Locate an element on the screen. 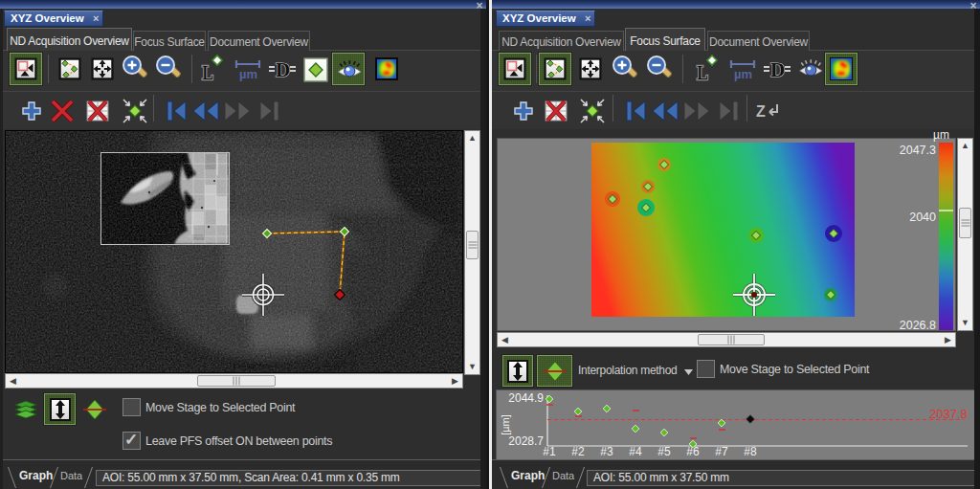 This screenshot has height=489, width=980. svg-text: 2028.7 is located at coordinates (526, 441).